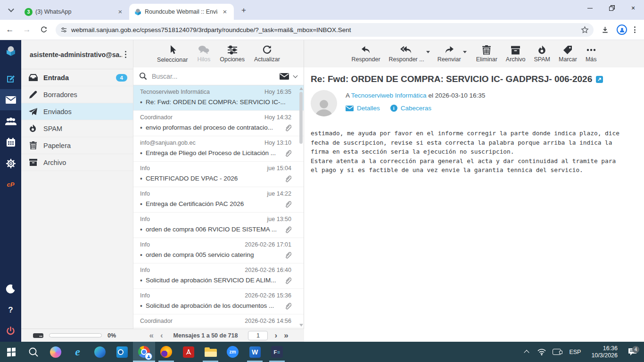  Describe the element at coordinates (162, 336) in the screenshot. I see `prev-page-button: ‹` at that location.